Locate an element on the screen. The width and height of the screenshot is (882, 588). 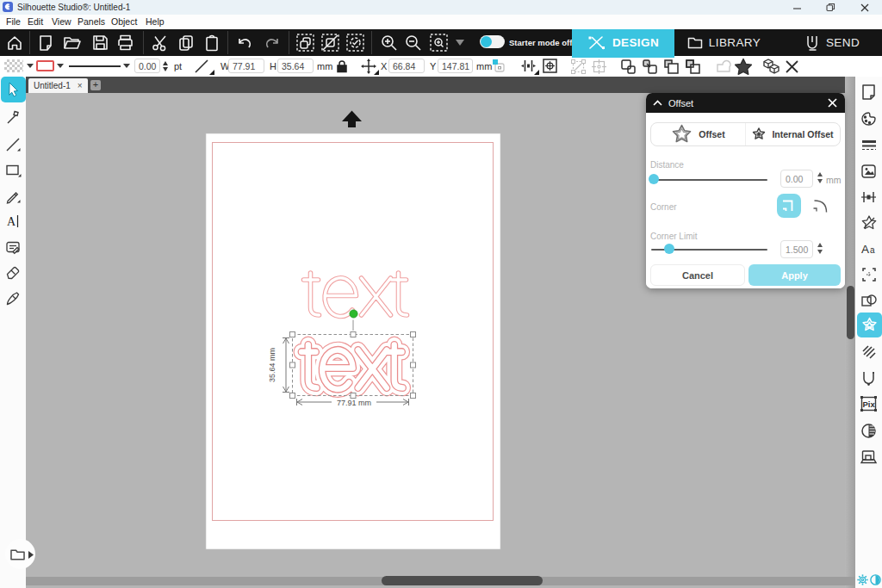
corner-sharp-button is located at coordinates (789, 206).